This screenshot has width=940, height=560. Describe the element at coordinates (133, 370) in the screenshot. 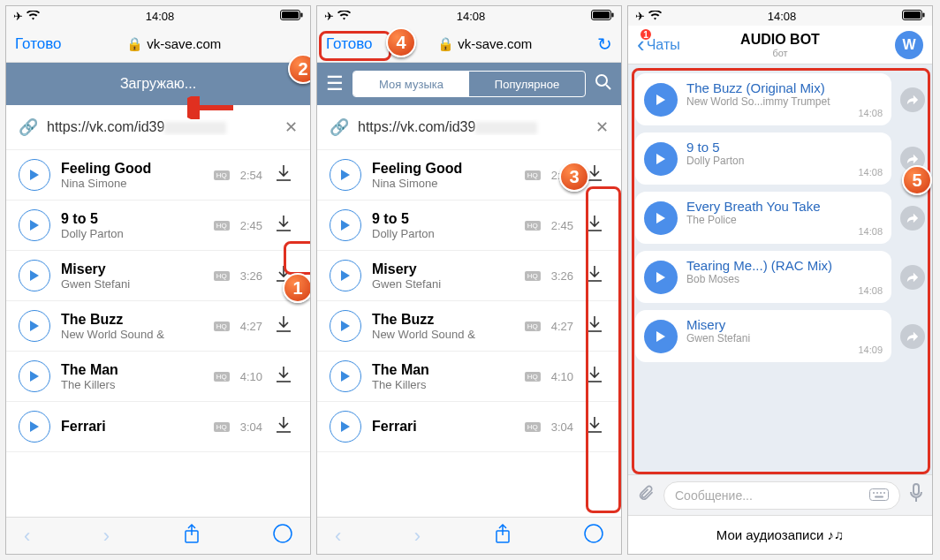

I see `track-title: The Man` at that location.